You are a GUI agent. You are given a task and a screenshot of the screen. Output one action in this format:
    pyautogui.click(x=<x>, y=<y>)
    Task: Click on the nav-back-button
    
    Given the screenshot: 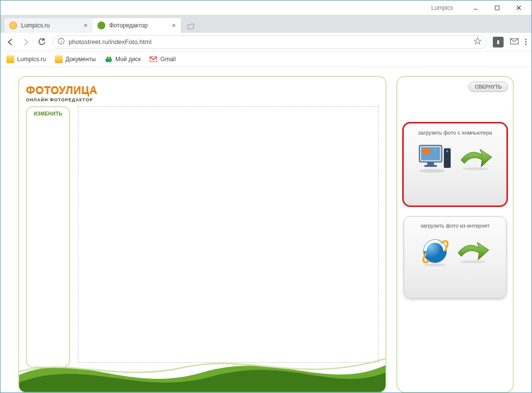 What is the action you would take?
    pyautogui.click(x=10, y=42)
    